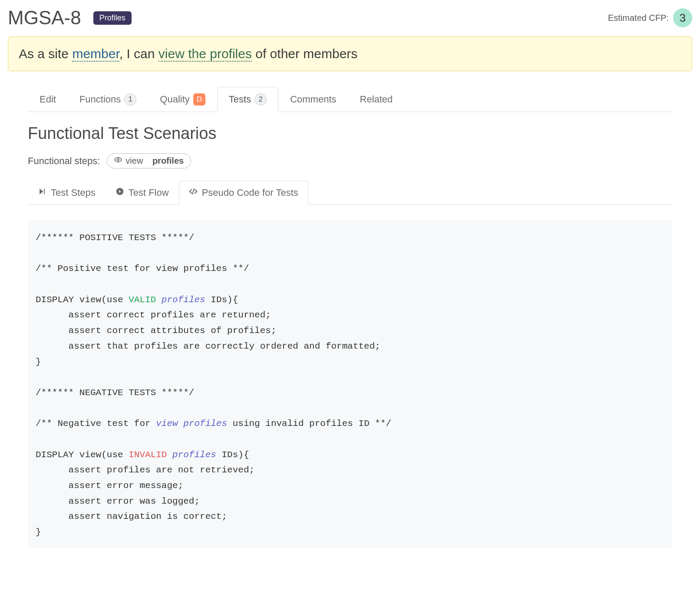 The width and height of the screenshot is (700, 607). Describe the element at coordinates (156, 331) in the screenshot. I see `code-line: assert correct attributes of profiles;` at that location.